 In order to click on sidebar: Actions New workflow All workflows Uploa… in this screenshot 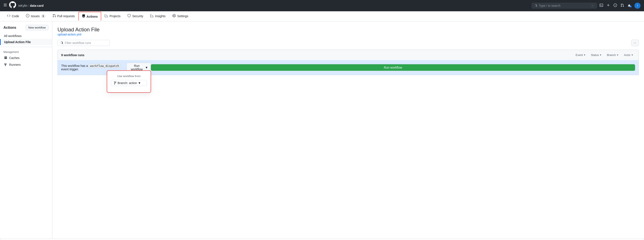, I will do `click(26, 130)`.